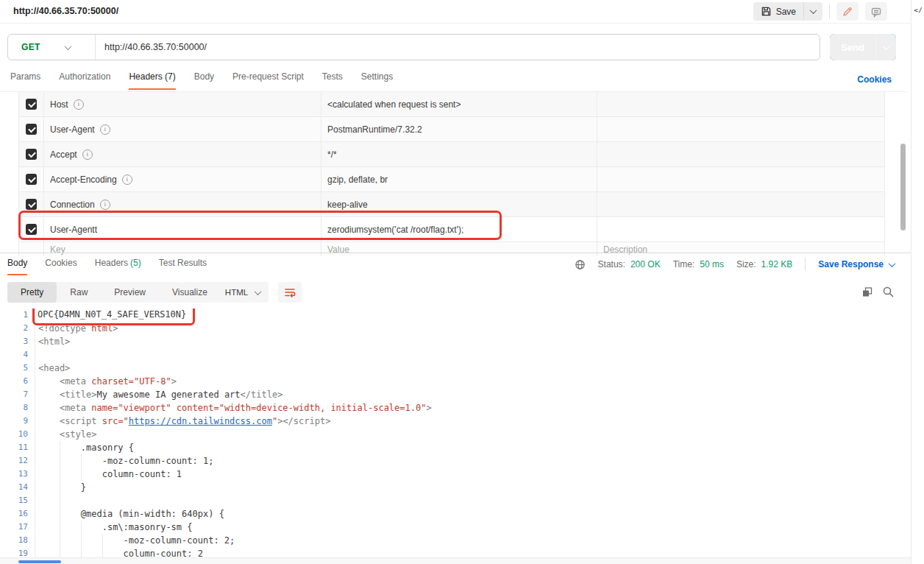  Describe the element at coordinates (137, 540) in the screenshot. I see `code-text: -moz-column-count: 2;` at that location.